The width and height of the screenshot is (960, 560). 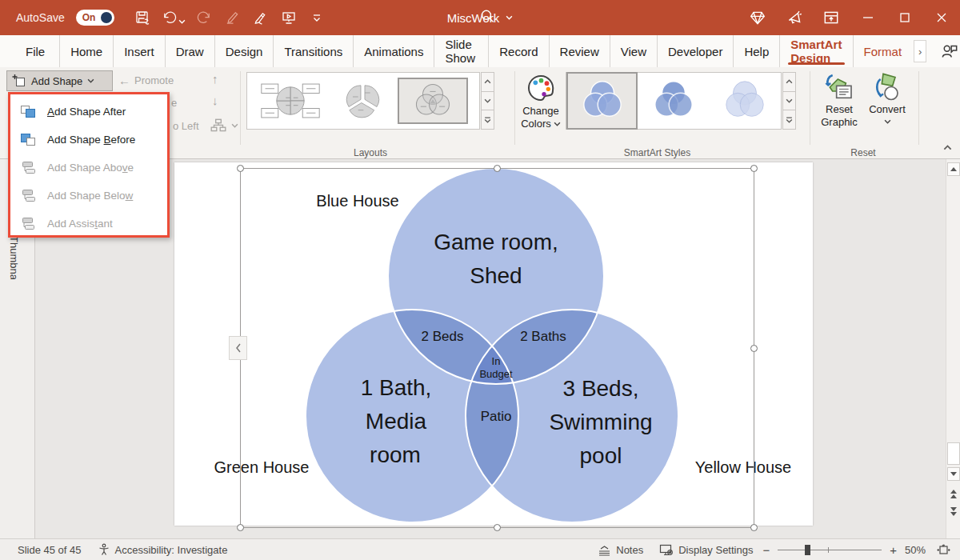 I want to click on fit-slide-to-window-button, so click(x=944, y=550).